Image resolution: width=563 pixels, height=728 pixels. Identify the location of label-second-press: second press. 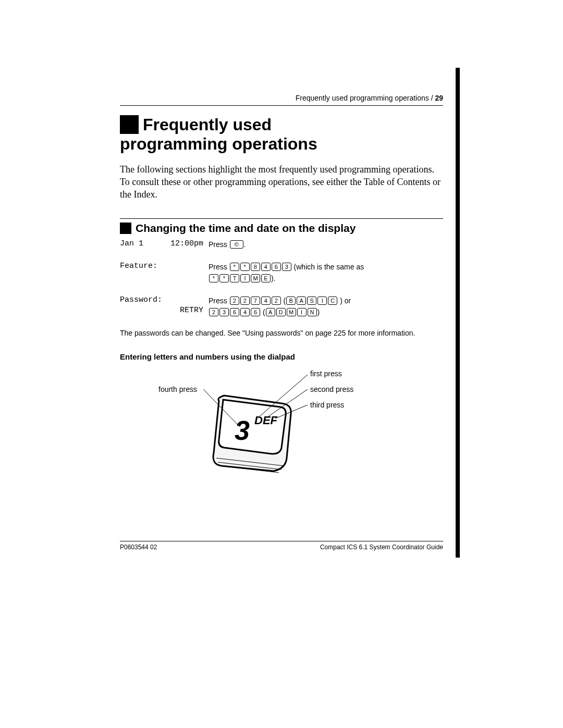
(332, 389).